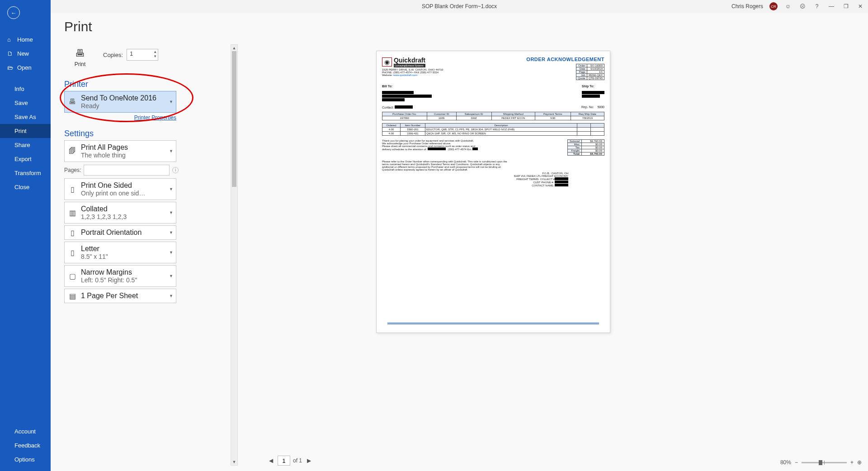 The width and height of the screenshot is (868, 471). I want to click on copies-label: Copies:, so click(113, 55).